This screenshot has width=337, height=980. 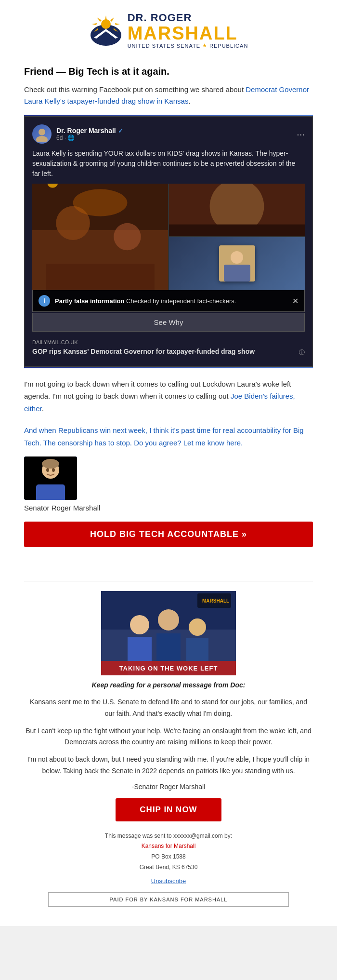 I want to click on email-header: DR. ROGER MARSHALL UNITED STATES SENATE …, so click(x=168, y=28).